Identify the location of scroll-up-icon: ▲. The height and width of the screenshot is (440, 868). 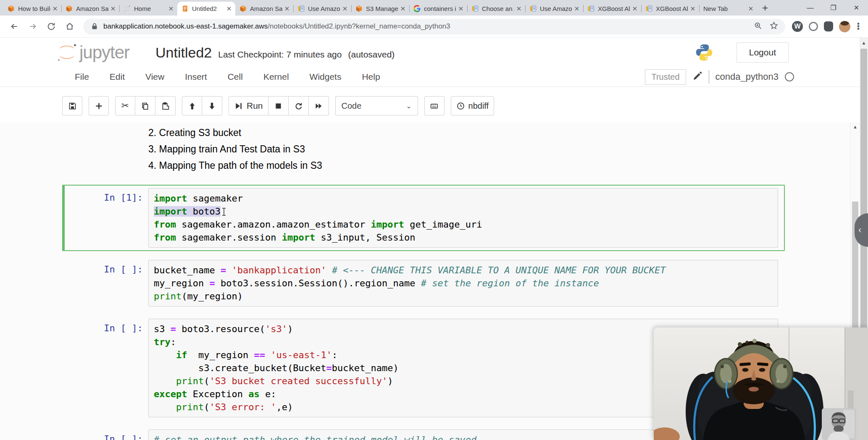
(855, 126).